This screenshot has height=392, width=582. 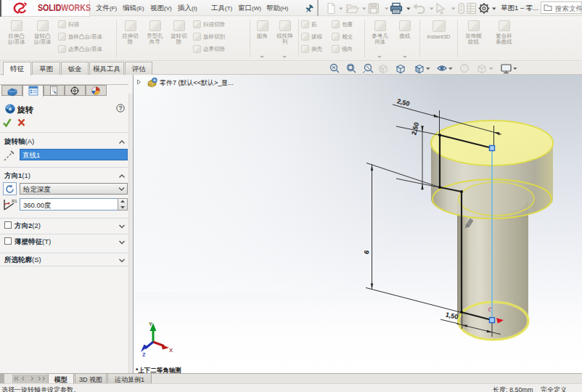 What do you see at coordinates (197, 83) in the screenshot?
I see `svg-text: 零件7 (默认<<默认>_显...` at bounding box center [197, 83].